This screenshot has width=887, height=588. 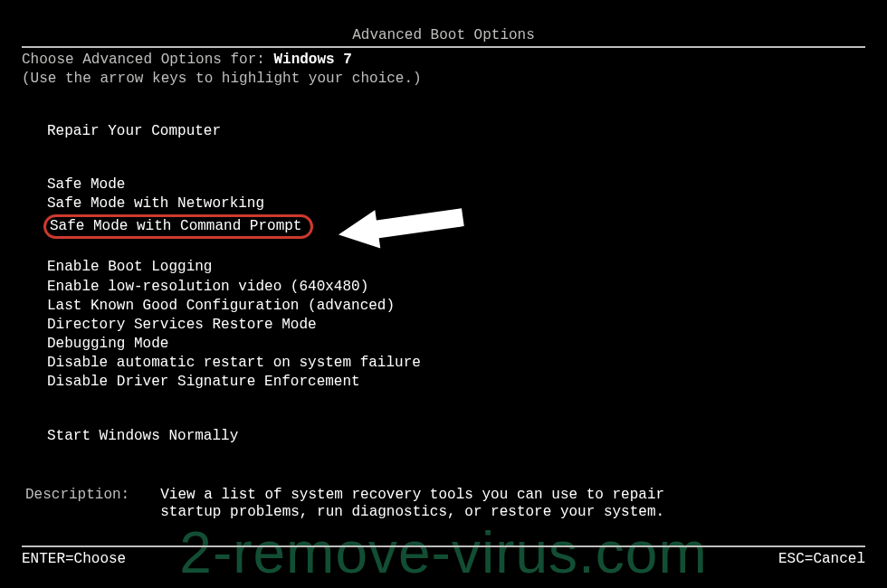 What do you see at coordinates (456, 364) in the screenshot?
I see `option-disable-auto-restart: Disable automatic restart on system fail…` at bounding box center [456, 364].